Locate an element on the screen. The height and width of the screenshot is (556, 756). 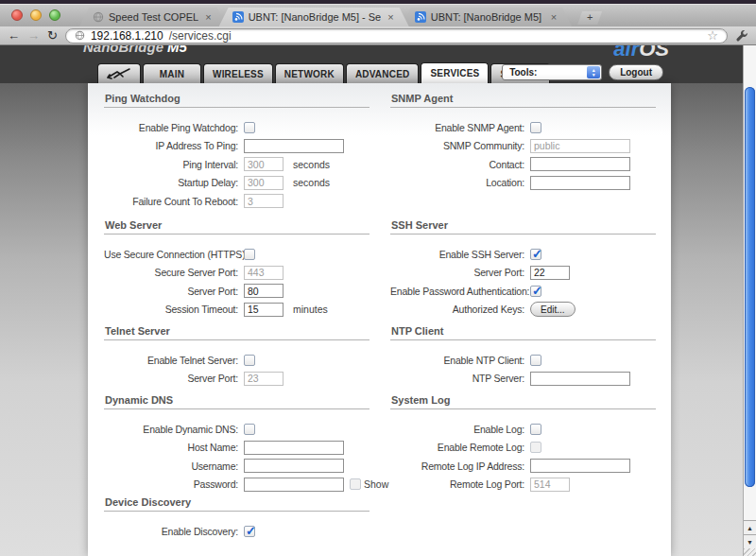
field-control: Edit... is located at coordinates (553, 309).